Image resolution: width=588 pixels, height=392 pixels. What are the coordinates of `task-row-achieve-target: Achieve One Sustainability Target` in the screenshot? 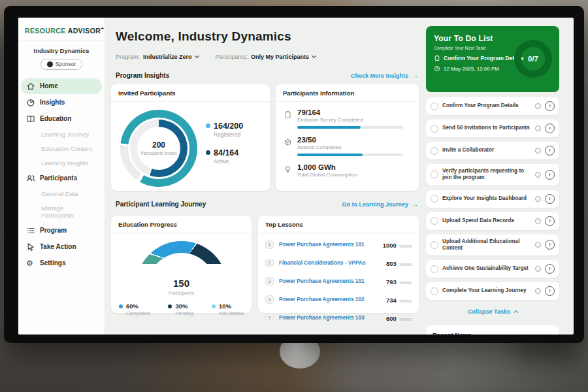 It's located at (493, 269).